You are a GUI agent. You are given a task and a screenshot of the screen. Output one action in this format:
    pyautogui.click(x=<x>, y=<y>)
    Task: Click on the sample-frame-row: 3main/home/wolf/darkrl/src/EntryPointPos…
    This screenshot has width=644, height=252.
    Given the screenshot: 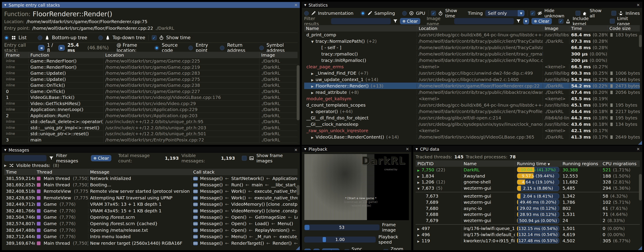 What is the action you would take?
    pyautogui.click(x=151, y=140)
    